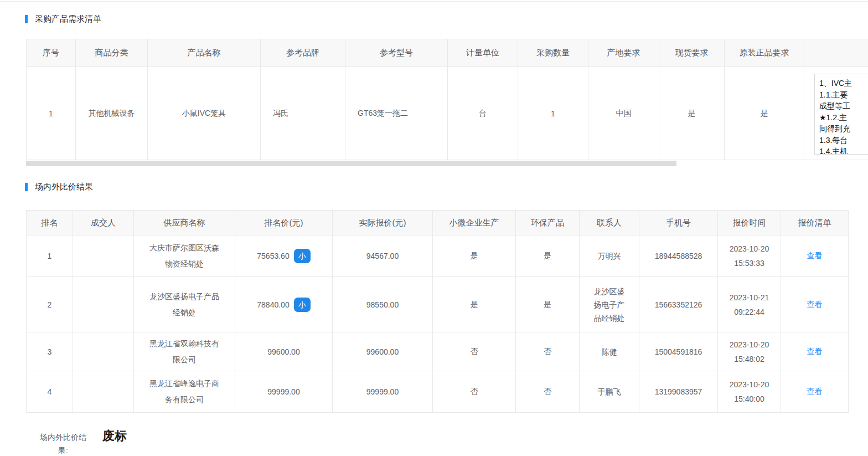  What do you see at coordinates (750, 352) in the screenshot?
I see `cell-quote-time: 2023-10-20 15:48:02` at bounding box center [750, 352].